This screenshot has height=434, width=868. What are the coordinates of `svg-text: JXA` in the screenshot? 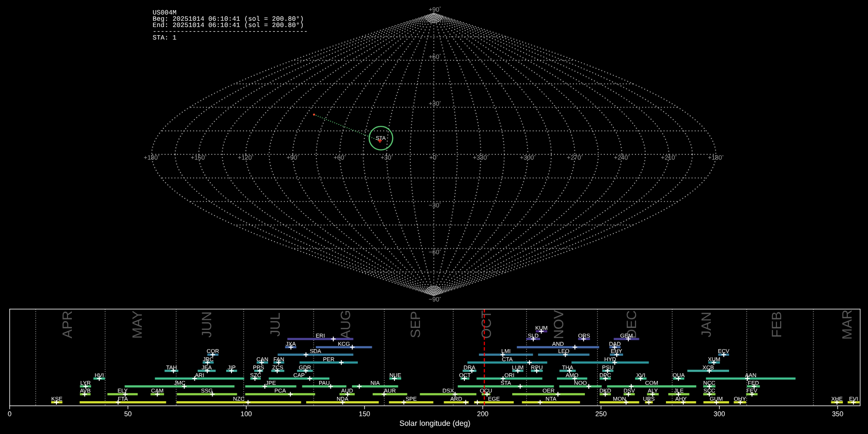 It's located at (291, 344).